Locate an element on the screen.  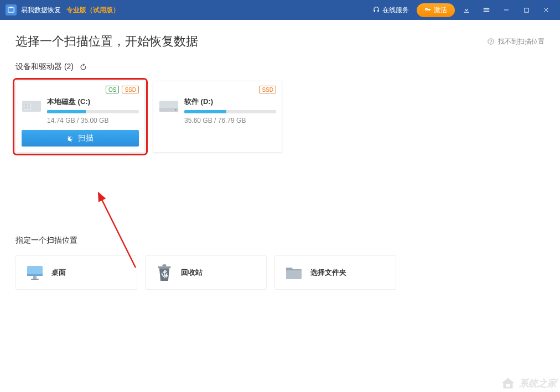
watermark: 系统之家 is located at coordinates (528, 383).